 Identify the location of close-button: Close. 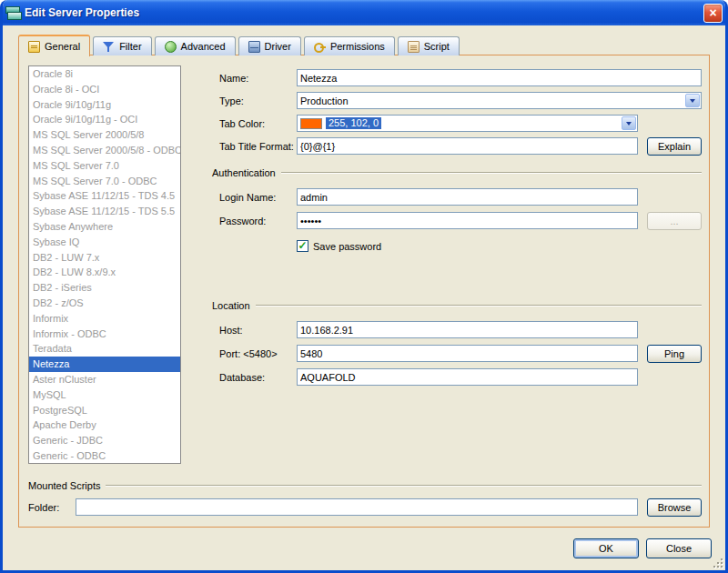
(679, 548).